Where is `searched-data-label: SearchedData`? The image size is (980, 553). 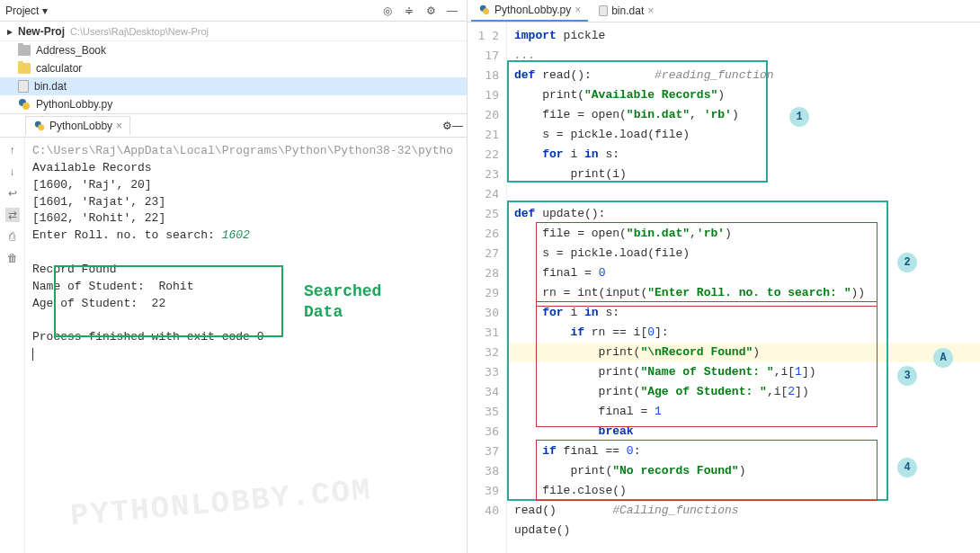 searched-data-label: SearchedData is located at coordinates (343, 302).